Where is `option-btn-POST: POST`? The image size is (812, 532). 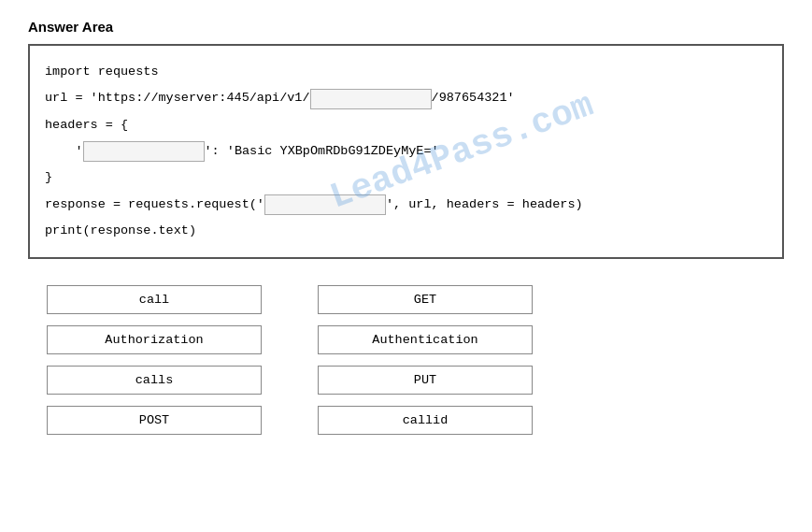 option-btn-POST: POST is located at coordinates (154, 421).